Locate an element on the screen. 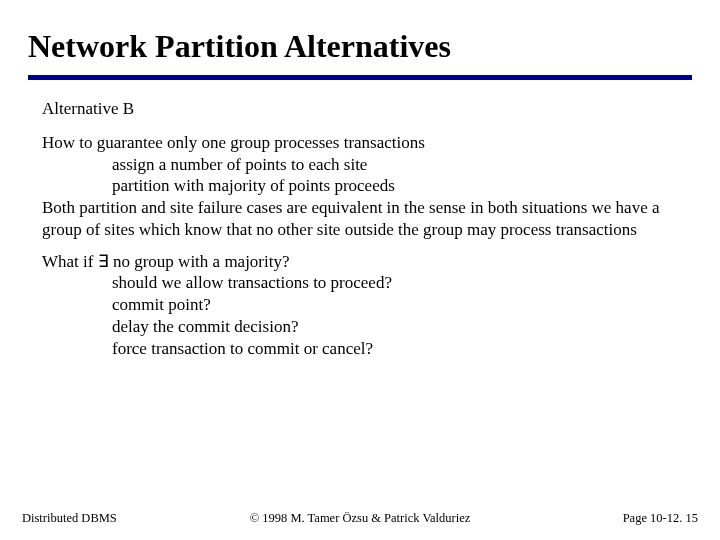  para2-bullet-4: force transaction to commit or cancel? is located at coordinates (367, 349).